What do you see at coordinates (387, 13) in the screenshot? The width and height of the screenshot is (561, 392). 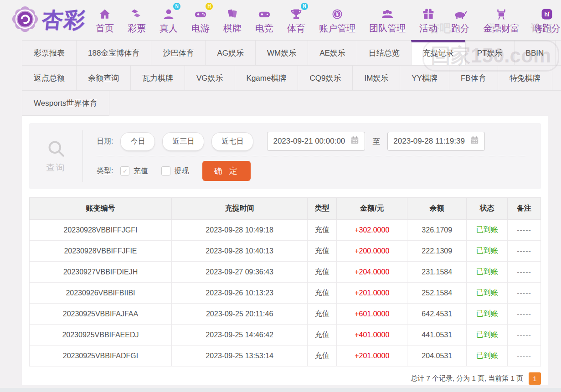 I see `team-icon` at bounding box center [387, 13].